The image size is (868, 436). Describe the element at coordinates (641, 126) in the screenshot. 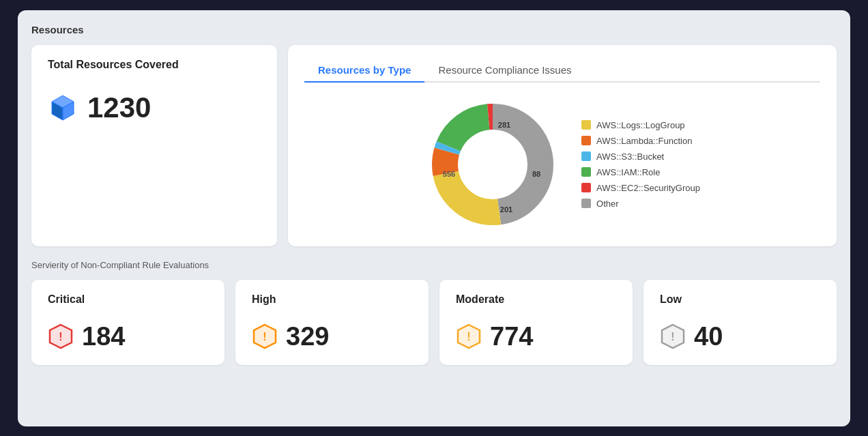

I see `legend-logs: AWS::Logs::LogGroup` at that location.